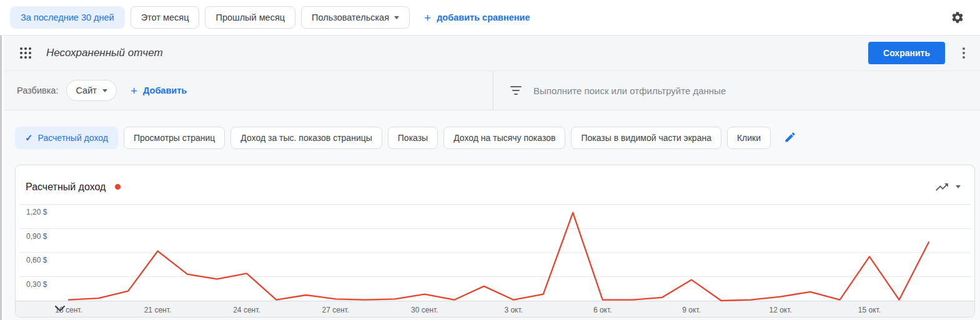 The height and width of the screenshot is (320, 980). I want to click on date-chip-last-month: Прошлый месяц, so click(250, 17).